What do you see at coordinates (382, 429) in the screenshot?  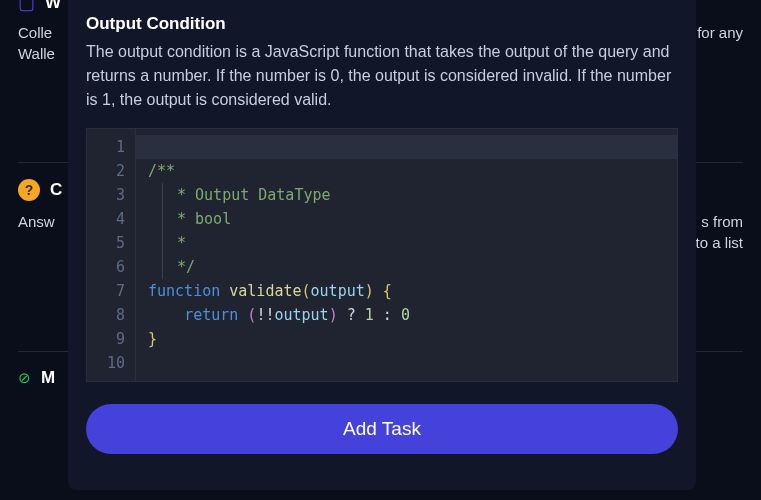 I see `add-task-button: Add Task` at bounding box center [382, 429].